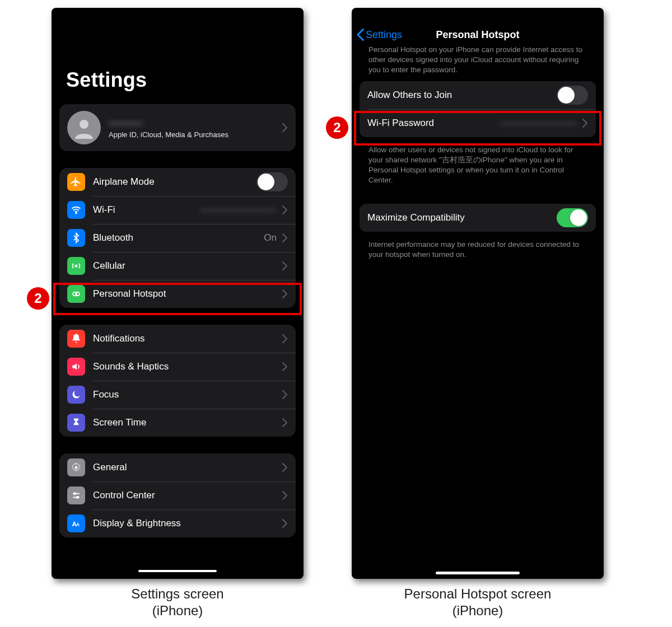 The width and height of the screenshot is (672, 627). What do you see at coordinates (76, 266) in the screenshot?
I see `cellular-icon` at bounding box center [76, 266].